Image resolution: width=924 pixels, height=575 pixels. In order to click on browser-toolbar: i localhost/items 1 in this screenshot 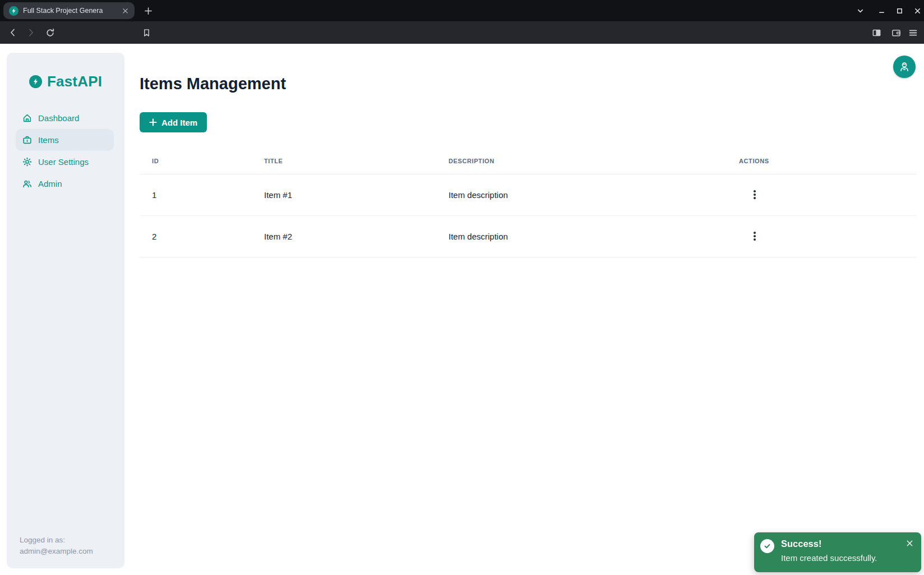, I will do `click(462, 33)`.